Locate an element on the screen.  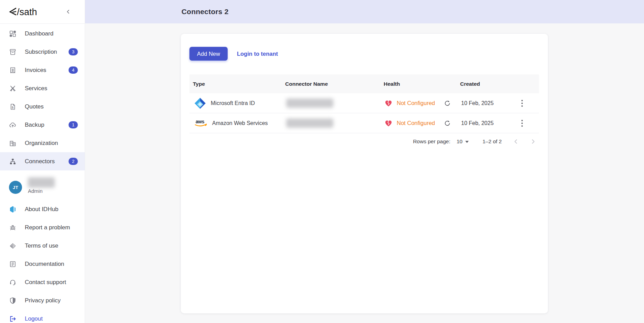
headset-icon is located at coordinates (13, 282).